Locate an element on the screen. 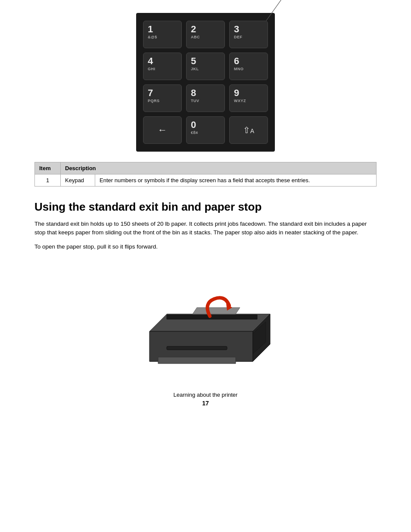 The height and width of the screenshot is (532, 411). table-header-description: Description is located at coordinates (219, 168).